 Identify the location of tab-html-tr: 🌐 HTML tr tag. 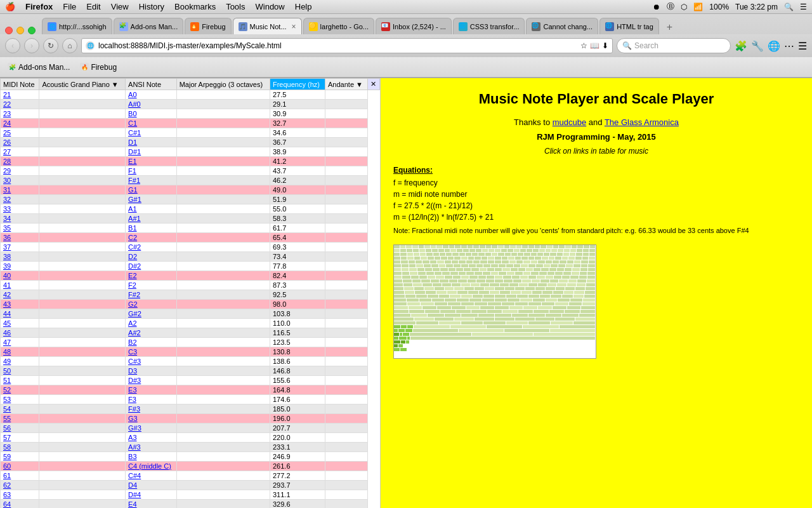
(629, 26).